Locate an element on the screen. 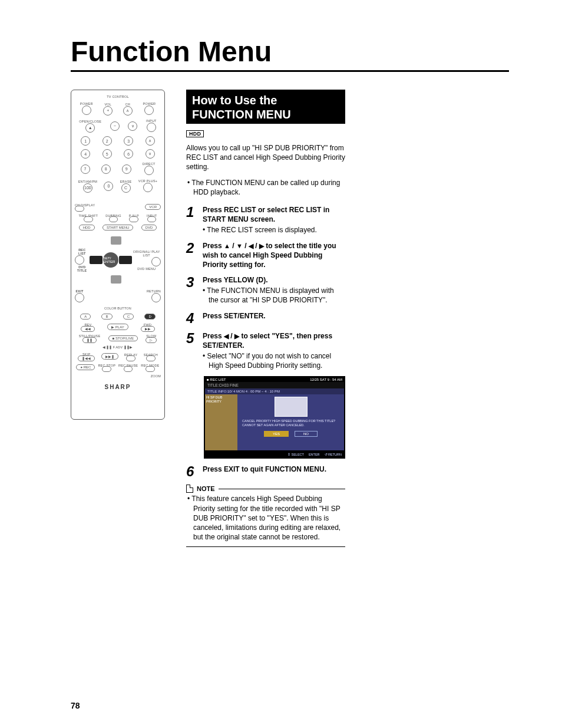 The height and width of the screenshot is (728, 562). ch-down-button: ∨ is located at coordinates (133, 126).